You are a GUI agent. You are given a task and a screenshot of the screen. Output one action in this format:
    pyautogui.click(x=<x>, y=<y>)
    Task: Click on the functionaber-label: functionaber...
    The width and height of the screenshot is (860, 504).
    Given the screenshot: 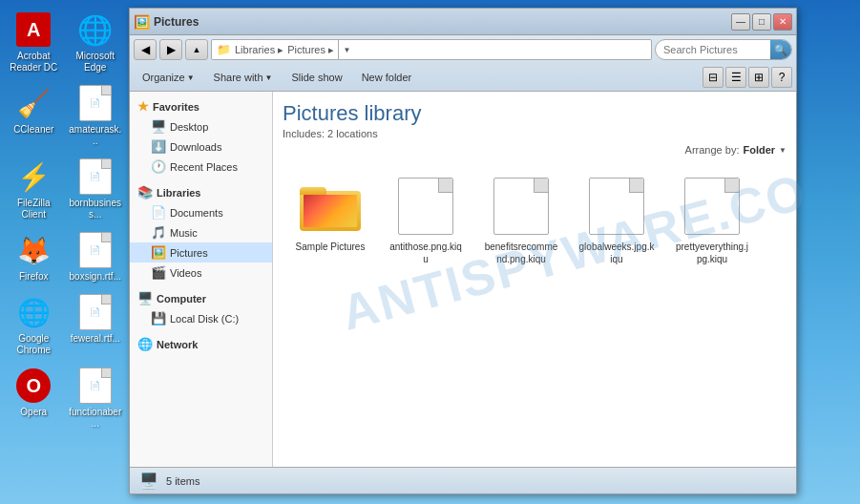 What is the action you would take?
    pyautogui.click(x=95, y=418)
    